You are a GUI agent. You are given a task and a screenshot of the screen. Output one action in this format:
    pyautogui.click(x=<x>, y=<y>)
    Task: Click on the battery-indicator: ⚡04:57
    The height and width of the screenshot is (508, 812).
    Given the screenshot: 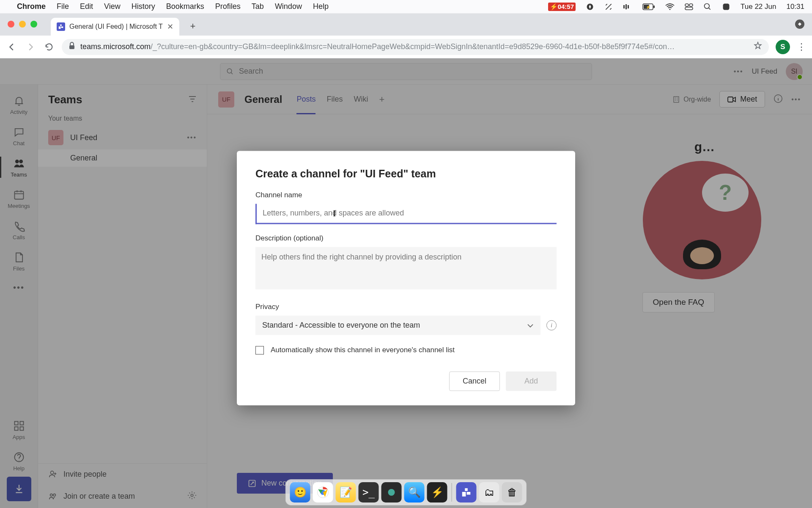 What is the action you would take?
    pyautogui.click(x=562, y=7)
    